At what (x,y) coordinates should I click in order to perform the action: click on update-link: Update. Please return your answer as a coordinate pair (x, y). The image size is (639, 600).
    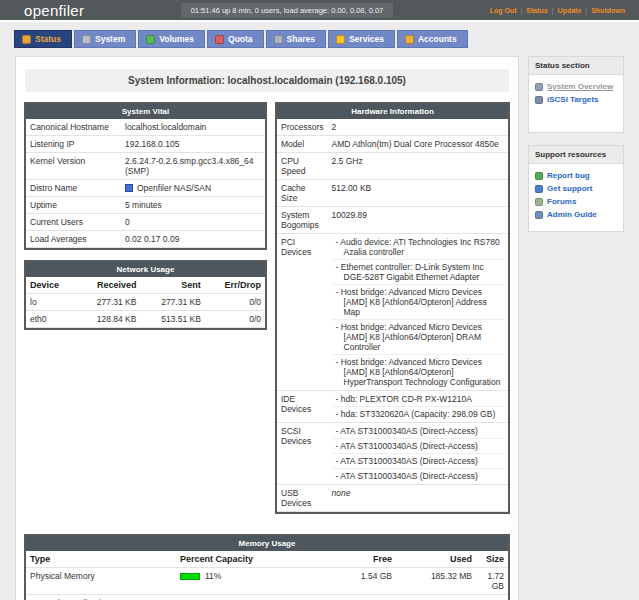
    Looking at the image, I should click on (570, 10).